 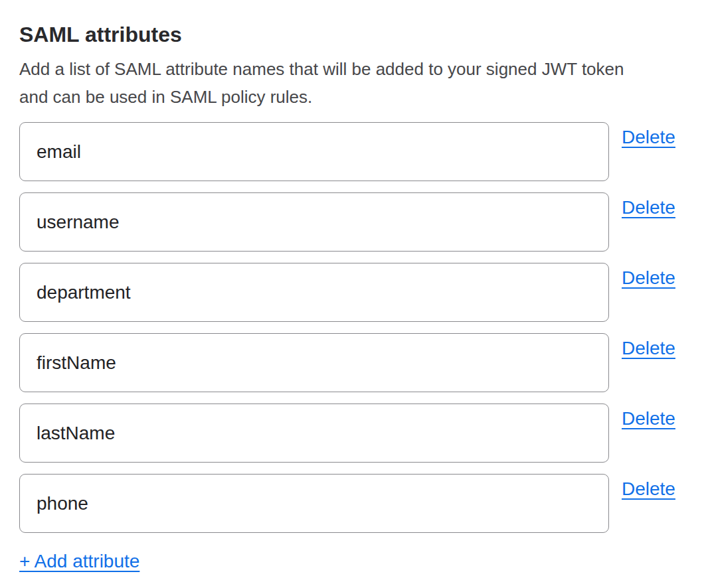 I want to click on attribute-input-firstname, so click(x=314, y=362).